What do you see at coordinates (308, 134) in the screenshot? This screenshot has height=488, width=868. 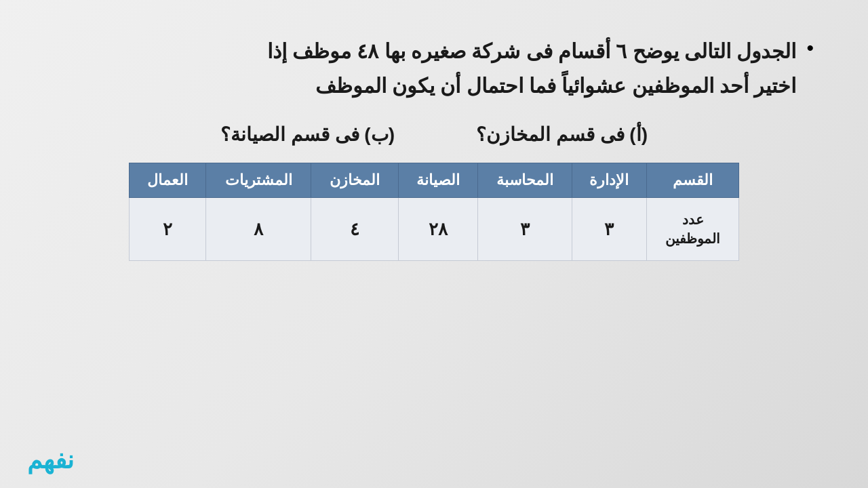 I see `part-b: (ب) فى قسم الصيانة؟` at bounding box center [308, 134].